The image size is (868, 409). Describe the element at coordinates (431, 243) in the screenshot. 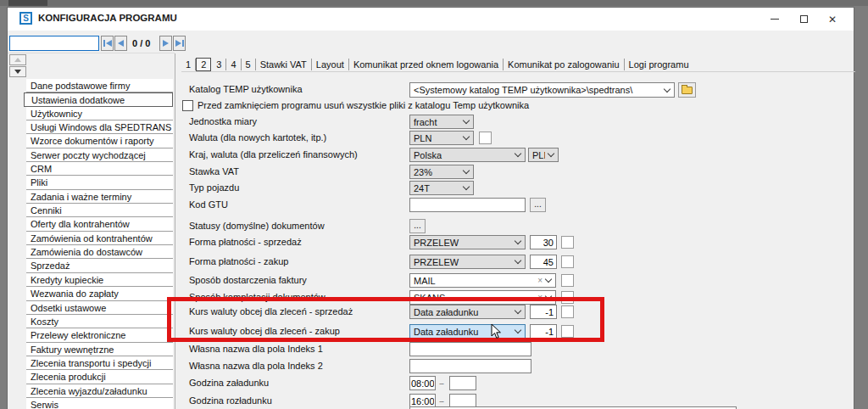

I see `form-row-payment-sale: Forma płatności - sprzedaż PRZELEW` at that location.